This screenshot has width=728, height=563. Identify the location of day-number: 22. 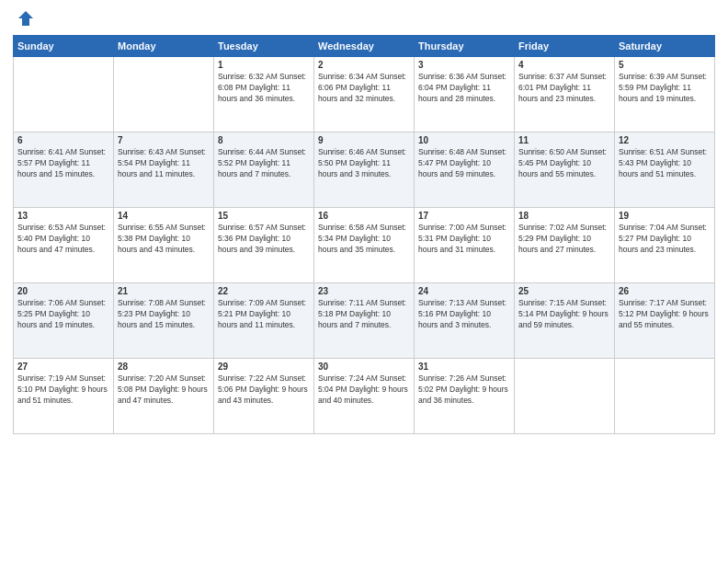
(264, 291).